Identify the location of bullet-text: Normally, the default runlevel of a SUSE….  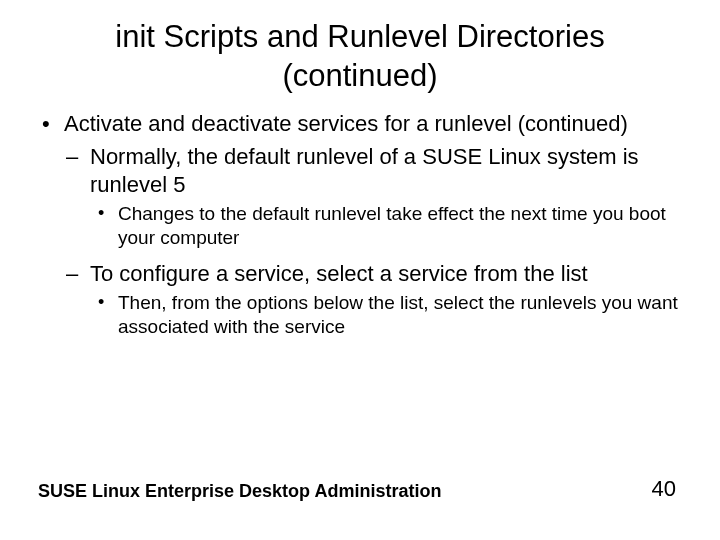
(364, 170).